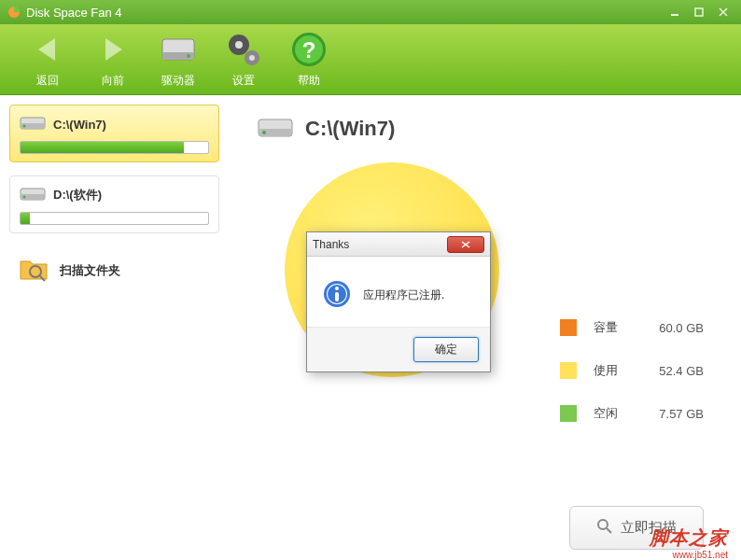  I want to click on info-icon, so click(337, 295).